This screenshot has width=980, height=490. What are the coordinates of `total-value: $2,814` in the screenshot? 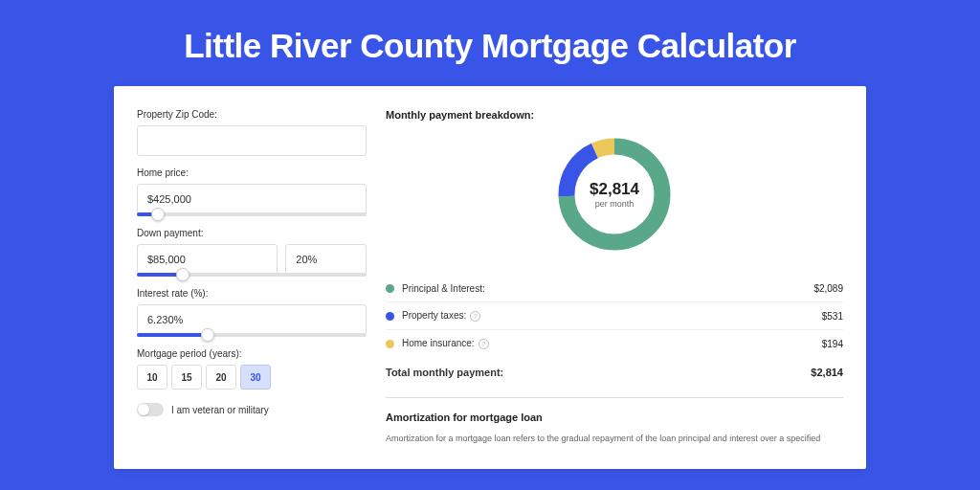 It's located at (827, 372).